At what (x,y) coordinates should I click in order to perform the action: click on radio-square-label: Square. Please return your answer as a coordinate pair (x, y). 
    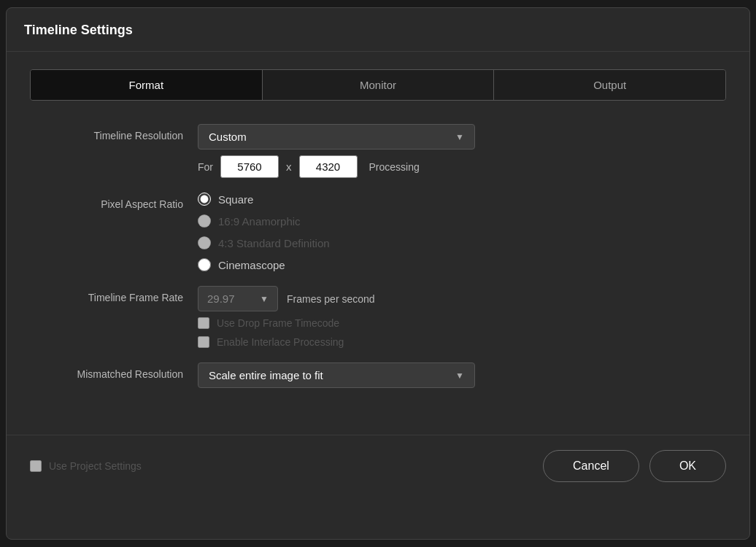
    Looking at the image, I should click on (236, 200).